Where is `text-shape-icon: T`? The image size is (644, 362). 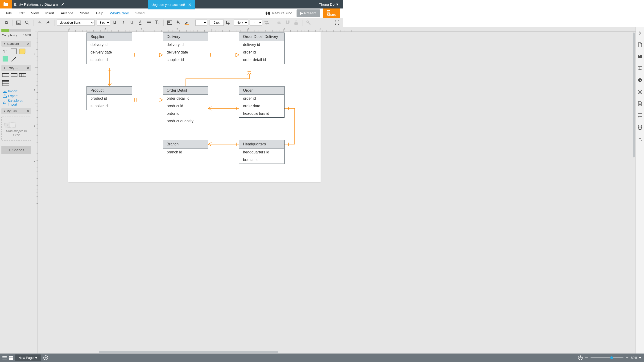 text-shape-icon: T is located at coordinates (6, 52).